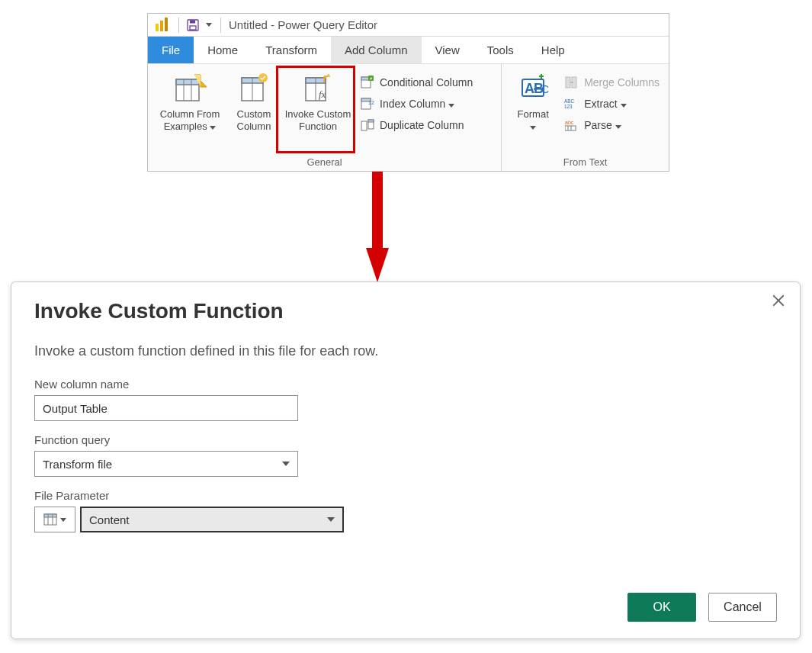  Describe the element at coordinates (190, 102) in the screenshot. I see `column-from-examples-button: Column From Examples` at that location.